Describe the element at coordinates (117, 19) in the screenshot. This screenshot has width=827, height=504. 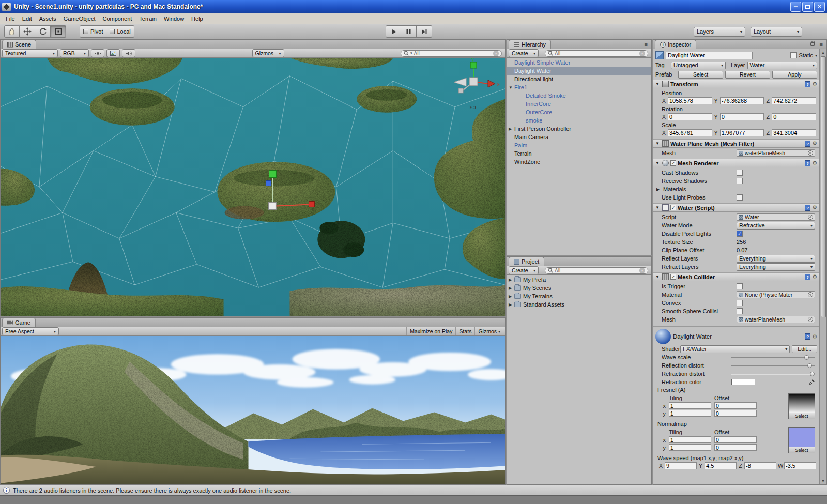
I see `menu-component: Component` at that location.